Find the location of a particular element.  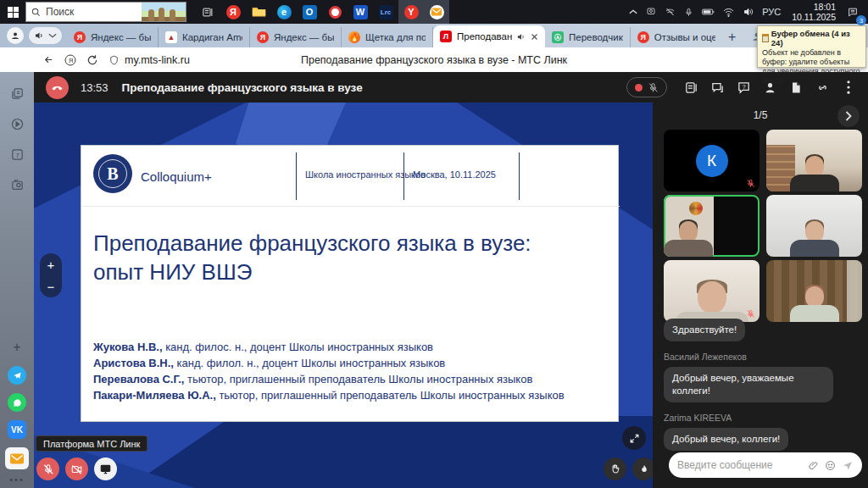

clipboard-notification: Буфер обмена (4 из 24) Объект не добавле… is located at coordinates (812, 47).